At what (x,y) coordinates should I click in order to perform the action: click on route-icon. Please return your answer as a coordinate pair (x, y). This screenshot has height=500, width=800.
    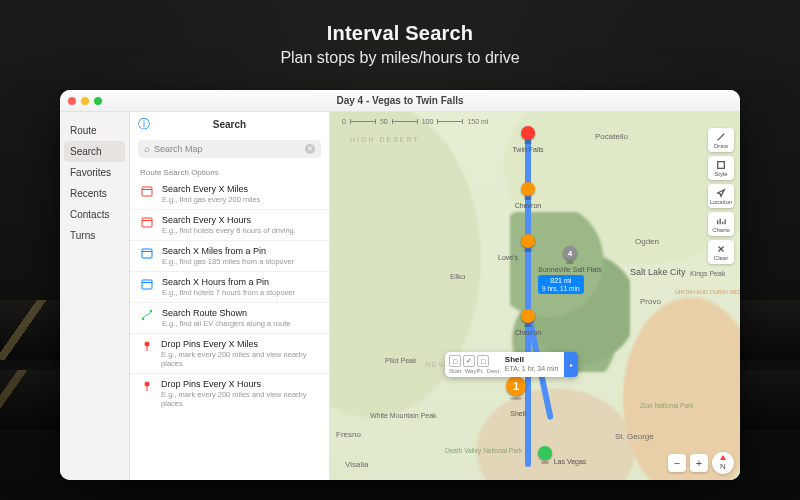
    Looking at the image, I should click on (147, 318).